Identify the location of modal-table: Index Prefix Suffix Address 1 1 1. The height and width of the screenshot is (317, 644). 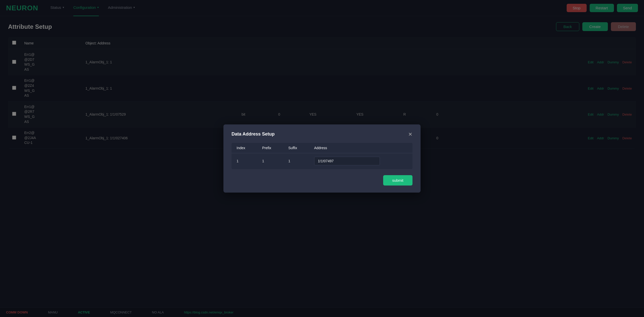
(322, 156).